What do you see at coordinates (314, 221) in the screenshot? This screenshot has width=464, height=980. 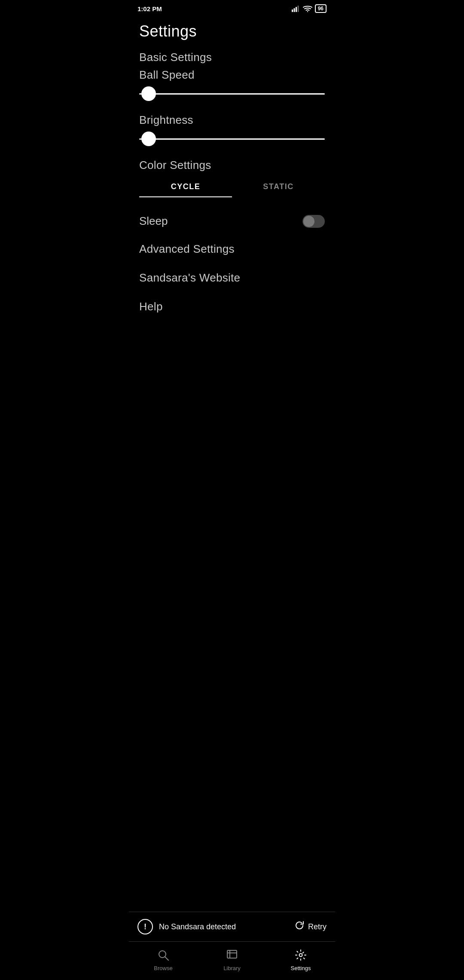 I see `sleep-toggle` at bounding box center [314, 221].